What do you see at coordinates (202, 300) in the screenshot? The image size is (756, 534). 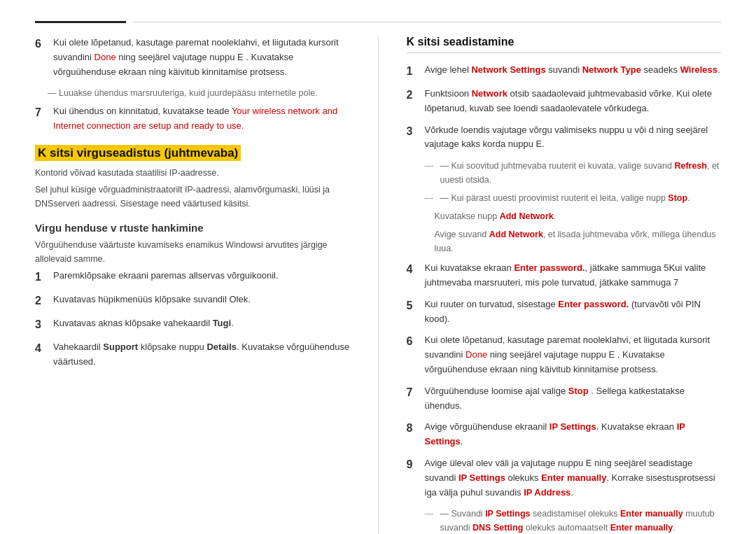 I see `virgu-step-2-text: Kuvatavas hüpikmenüüs klõpsake suvandil …` at bounding box center [202, 300].